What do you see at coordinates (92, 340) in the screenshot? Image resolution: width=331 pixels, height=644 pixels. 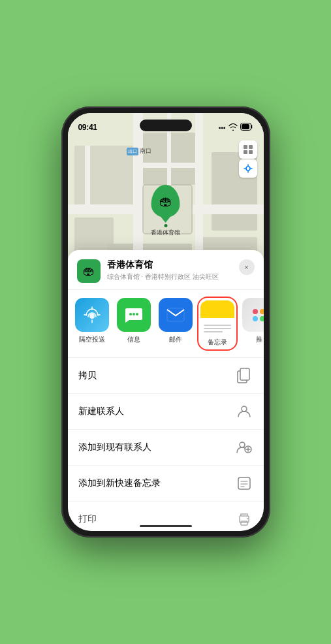 I see `airdrop-label: 隔空投送` at bounding box center [92, 340].